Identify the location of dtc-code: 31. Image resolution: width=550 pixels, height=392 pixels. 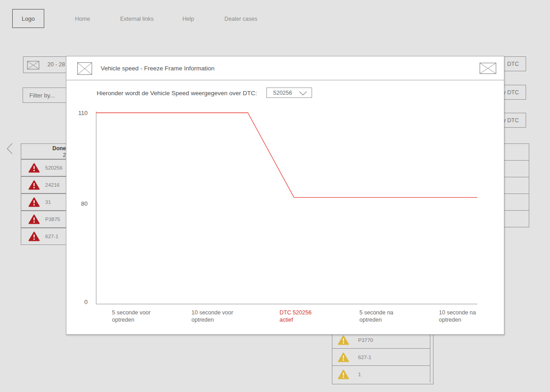
(48, 202).